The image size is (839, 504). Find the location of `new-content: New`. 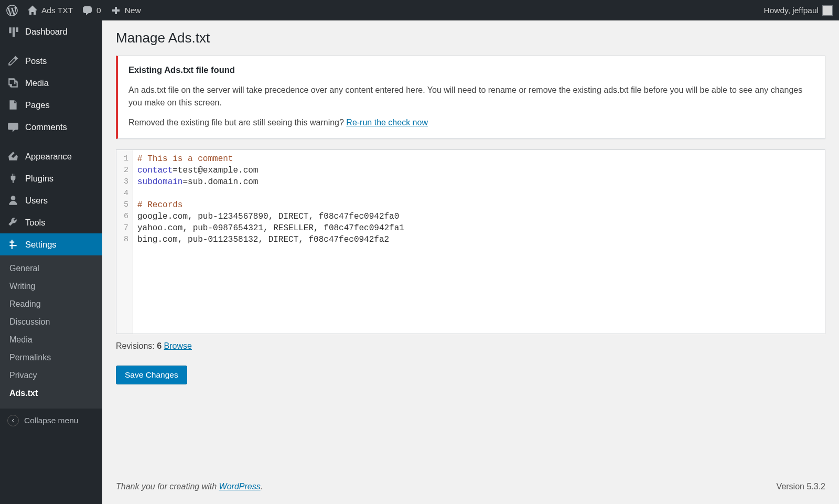

new-content: New is located at coordinates (126, 10).